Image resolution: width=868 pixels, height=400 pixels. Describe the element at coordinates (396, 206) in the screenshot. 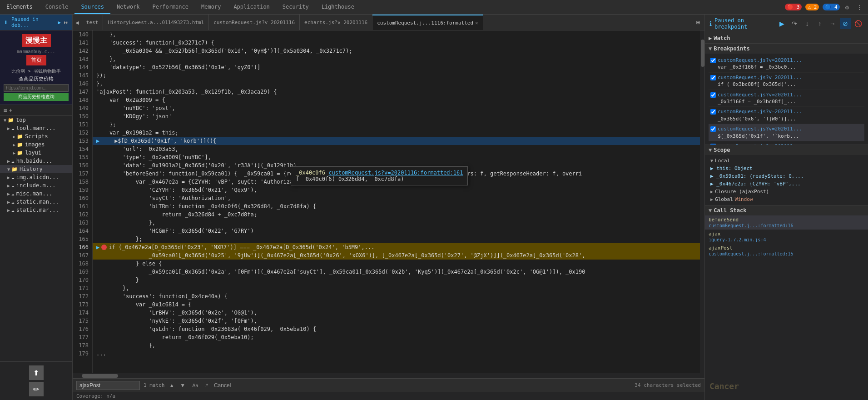

I see `code-line-161: 'bLTRm': function _0x40c0f6(_0x326d84, _…` at that location.